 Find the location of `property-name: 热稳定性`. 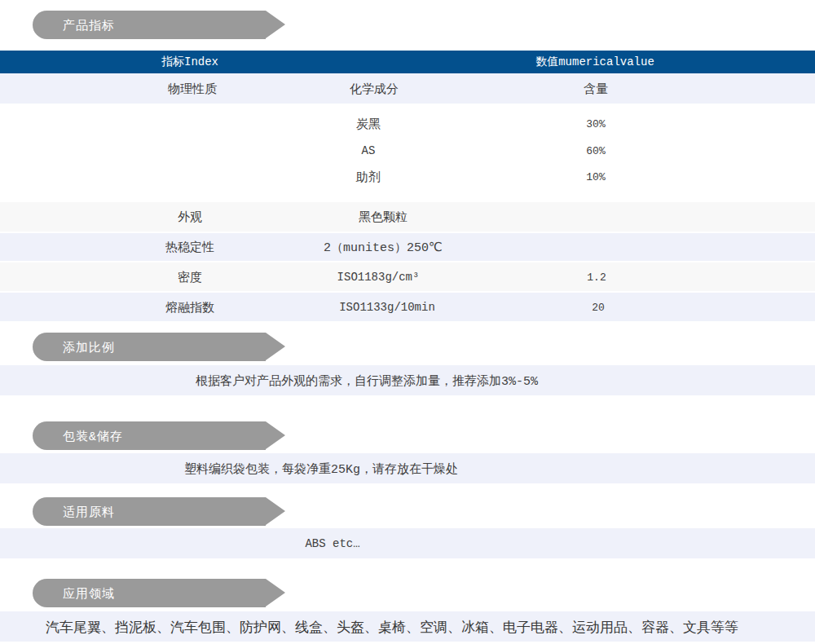

property-name: 热稳定性 is located at coordinates (190, 248).